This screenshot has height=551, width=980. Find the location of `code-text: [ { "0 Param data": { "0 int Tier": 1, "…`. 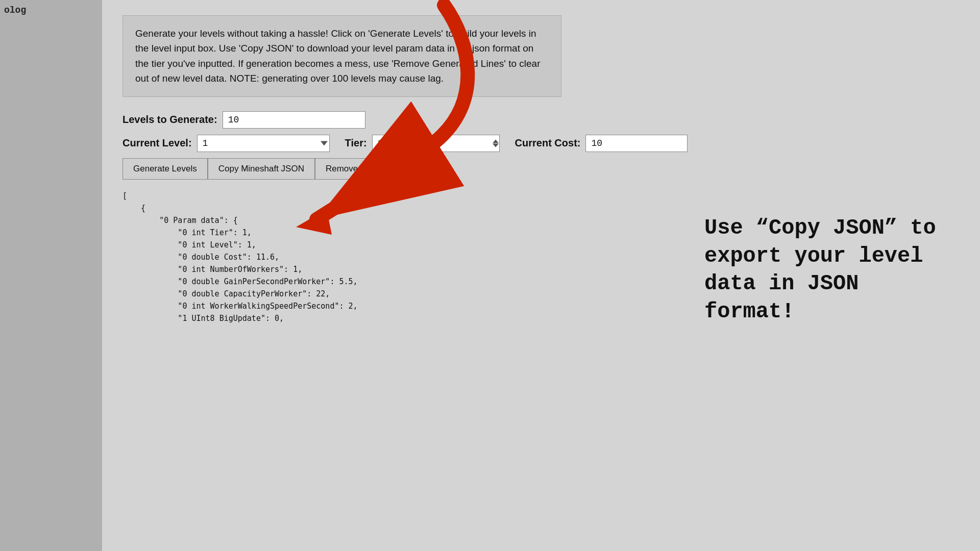

code-text: [ { "0 Param data": { "0 int Tier": 1, "… is located at coordinates (296, 257).